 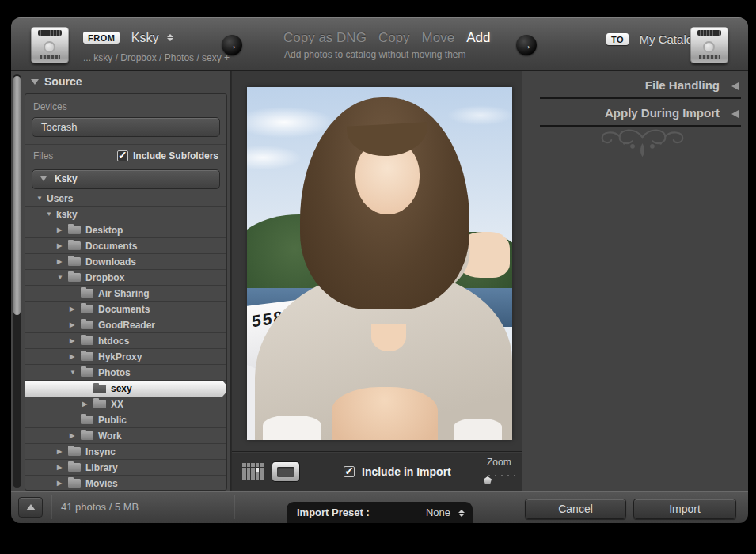 What do you see at coordinates (380, 513) in the screenshot?
I see `import-preset-panel: Import Preset : None` at bounding box center [380, 513].